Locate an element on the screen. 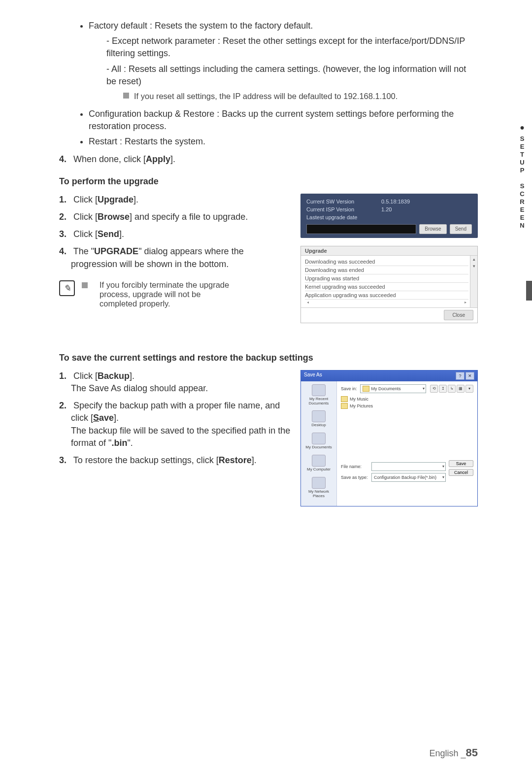  upgrade-log-line: Downloading was succeeded is located at coordinates (387, 262).